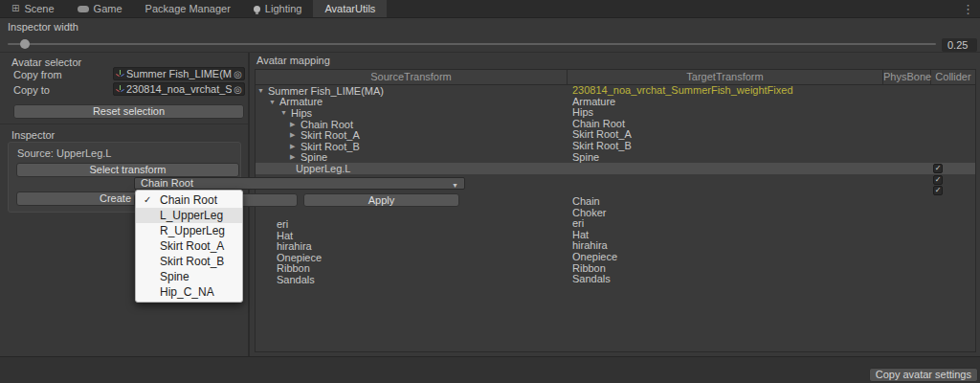  Describe the element at coordinates (615, 102) in the screenshot. I see `table-row: ▼ArmatureArmature` at that location.